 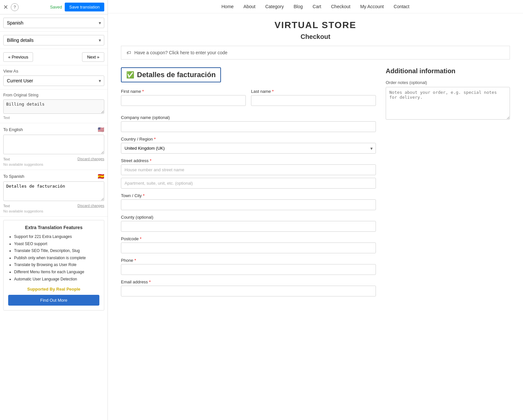 I want to click on checkout-title: Checkout, so click(x=315, y=37).